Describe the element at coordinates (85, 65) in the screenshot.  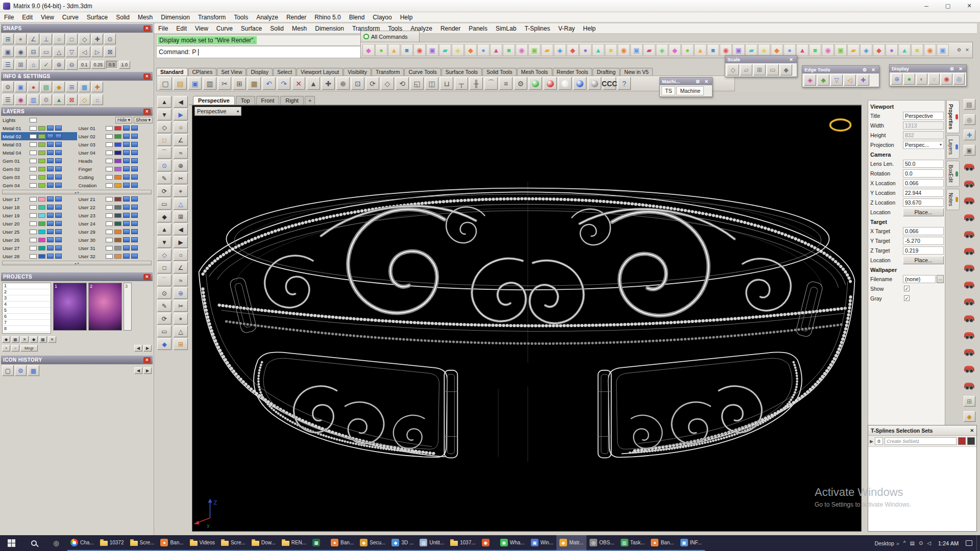
I see `snap-value-0-1: 0.1` at that location.